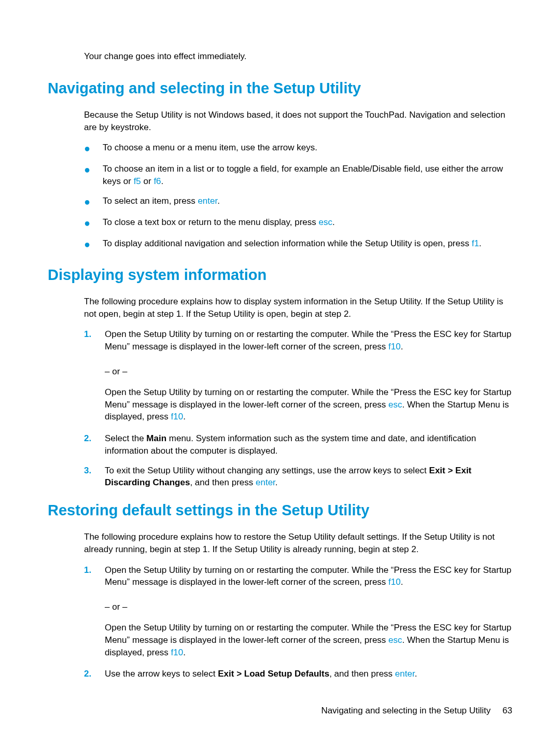 The width and height of the screenshot is (560, 745). Describe the element at coordinates (298, 175) in the screenshot. I see `bullet-item: ● To choose an item in a list or to togg…` at that location.